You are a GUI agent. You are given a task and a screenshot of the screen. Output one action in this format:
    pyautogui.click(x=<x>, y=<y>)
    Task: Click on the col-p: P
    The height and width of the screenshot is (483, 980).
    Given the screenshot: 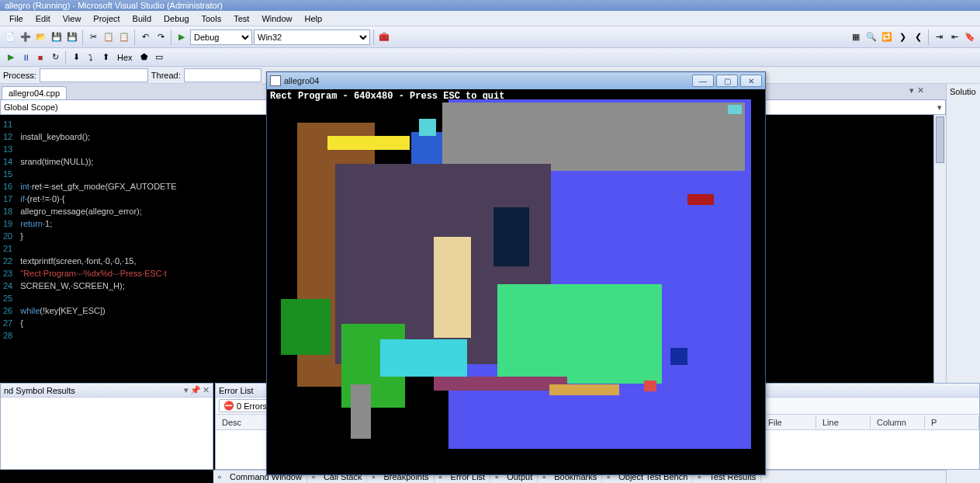 What is the action you would take?
    pyautogui.click(x=952, y=422)
    